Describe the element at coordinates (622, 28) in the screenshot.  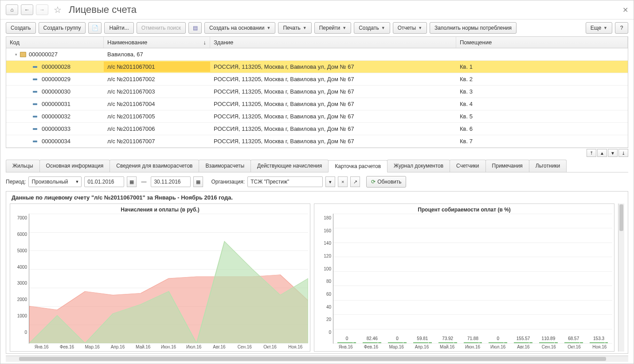
I see `help-button: ?` at that location.